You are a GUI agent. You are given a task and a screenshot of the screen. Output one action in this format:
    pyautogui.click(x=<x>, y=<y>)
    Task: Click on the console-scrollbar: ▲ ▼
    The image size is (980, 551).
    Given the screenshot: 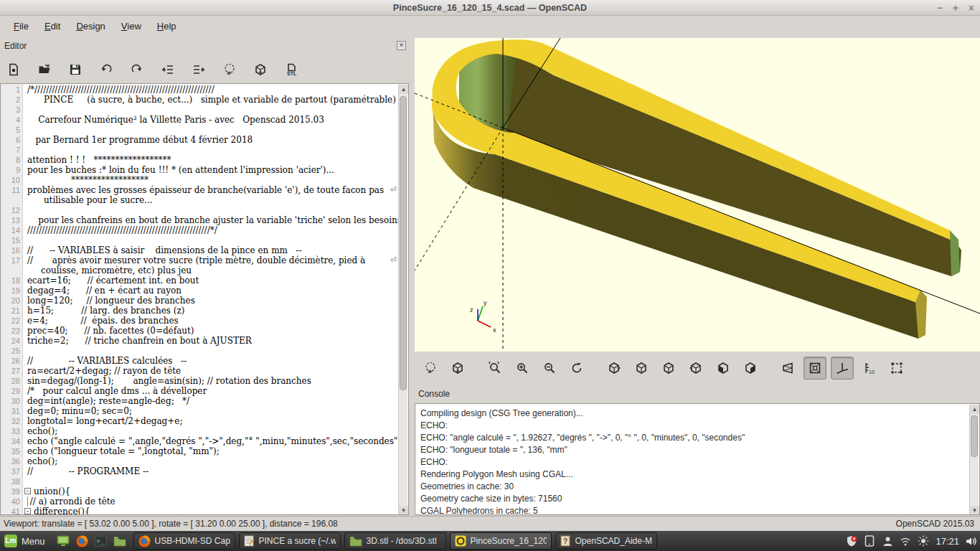 What is the action you would take?
    pyautogui.click(x=974, y=460)
    